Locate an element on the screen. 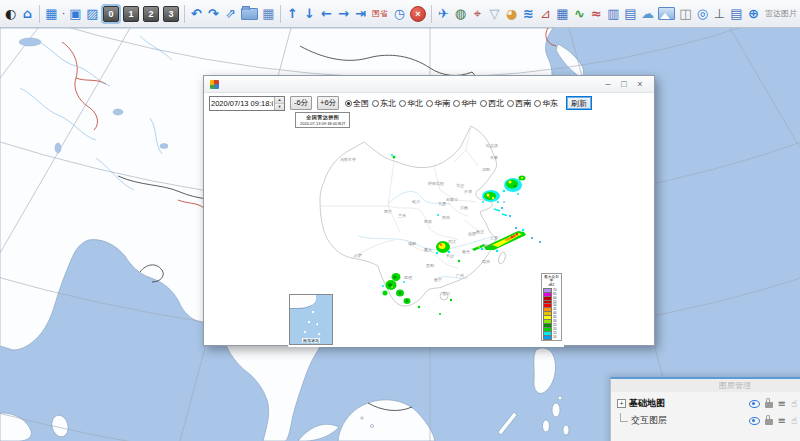 The height and width of the screenshot is (441, 800). legend-entries: 70656055504540353025201510 is located at coordinates (552, 314).